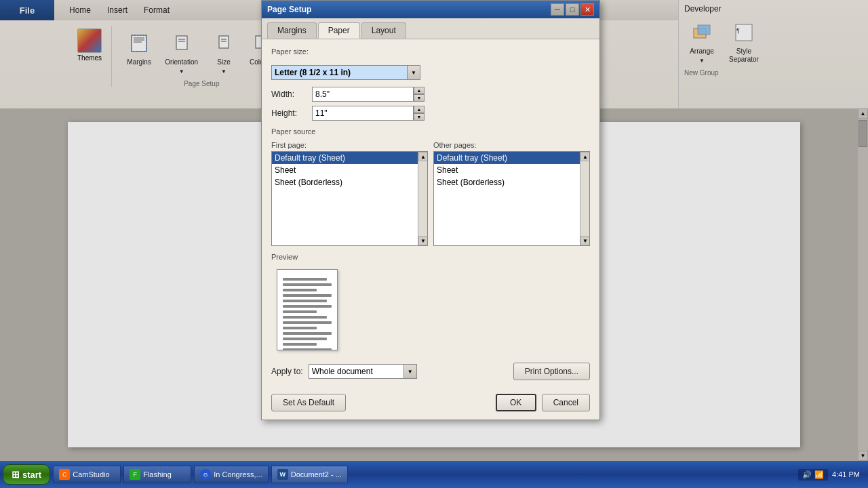 The image size is (868, 488). I want to click on paper-size-label: Paper size:, so click(290, 52).